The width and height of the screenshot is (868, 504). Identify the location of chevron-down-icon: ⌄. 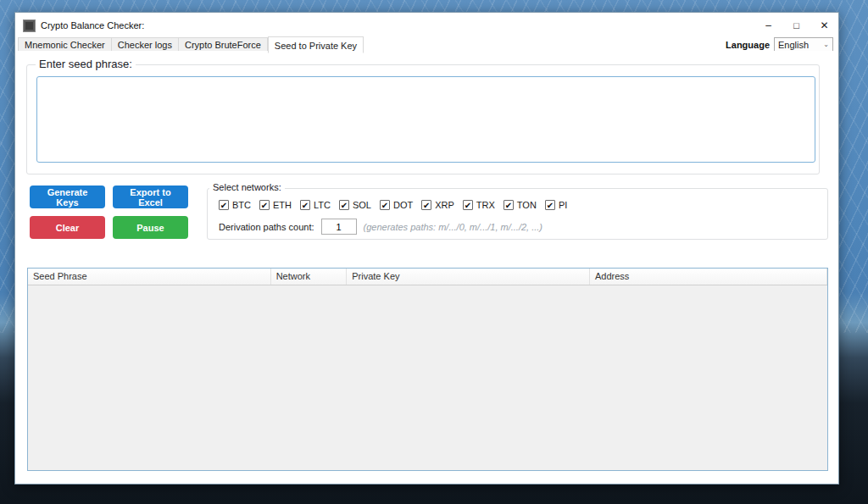
(826, 45).